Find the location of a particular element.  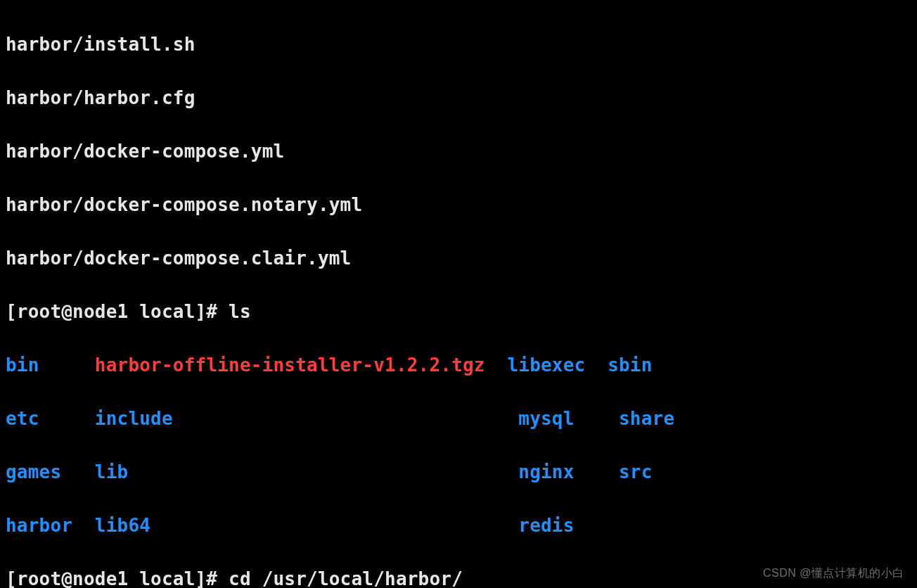

archive-entry: harbor-offline-installer-v1.2.2.tgz is located at coordinates (290, 365).